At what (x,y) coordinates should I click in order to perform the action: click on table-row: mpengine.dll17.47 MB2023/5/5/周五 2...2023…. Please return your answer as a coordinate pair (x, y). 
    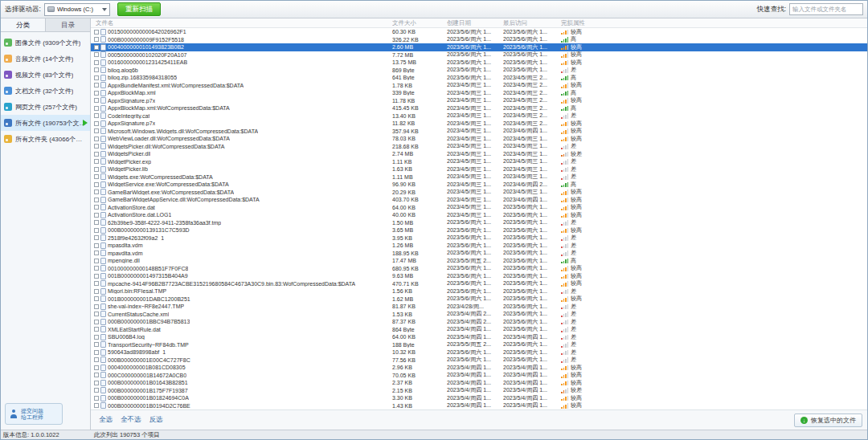
    Looking at the image, I should click on (479, 261).